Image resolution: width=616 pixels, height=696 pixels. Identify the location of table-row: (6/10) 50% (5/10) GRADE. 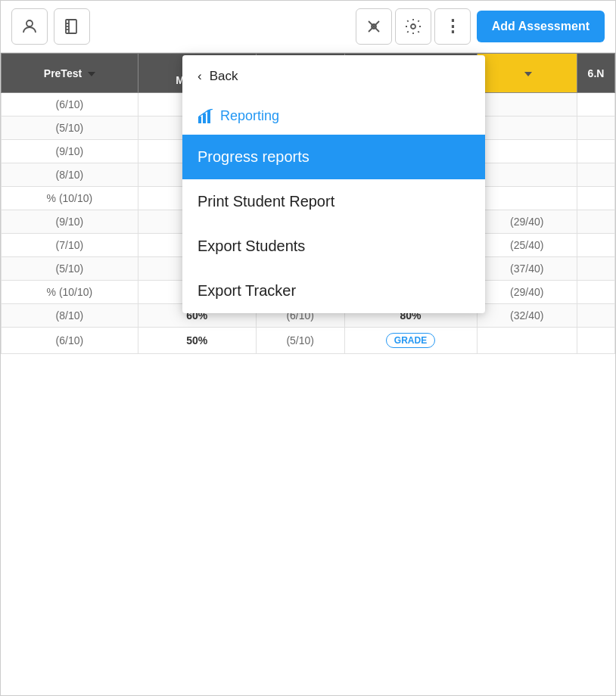
(309, 340).